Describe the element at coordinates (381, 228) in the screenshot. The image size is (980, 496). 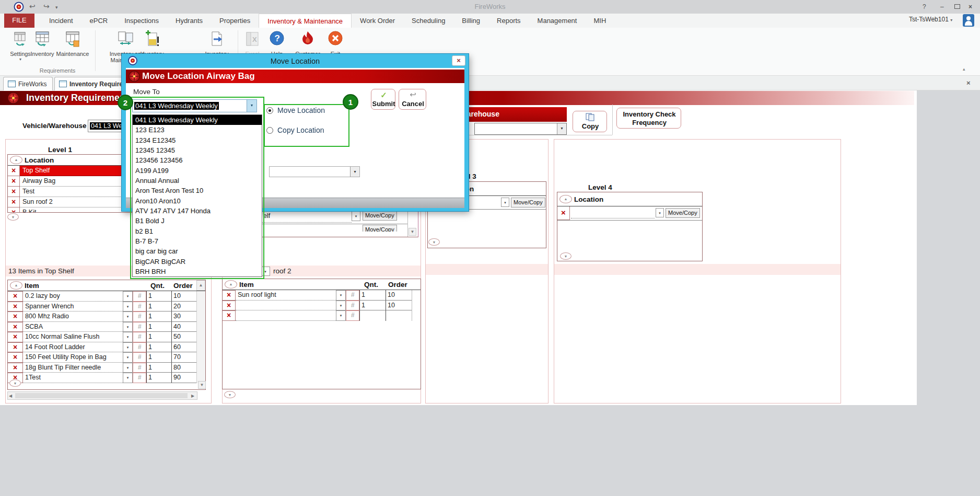
I see `level2-move-copy-button-partial: Move/Copy` at that location.